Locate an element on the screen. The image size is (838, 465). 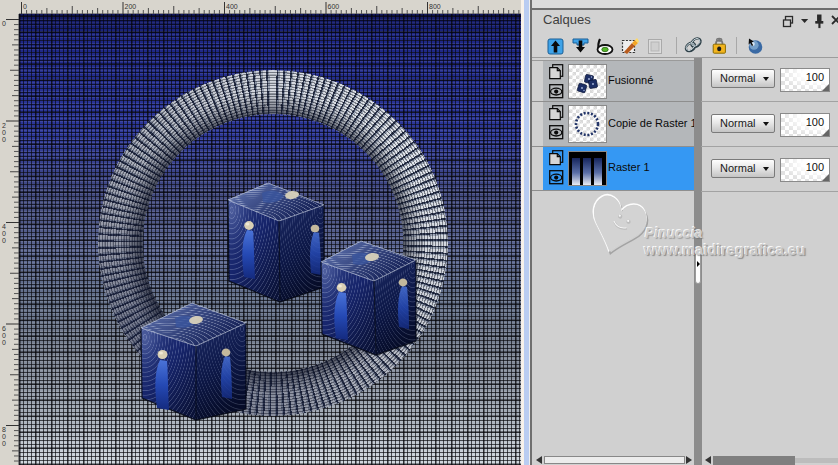
svg-text: 200 is located at coordinates (131, 6).